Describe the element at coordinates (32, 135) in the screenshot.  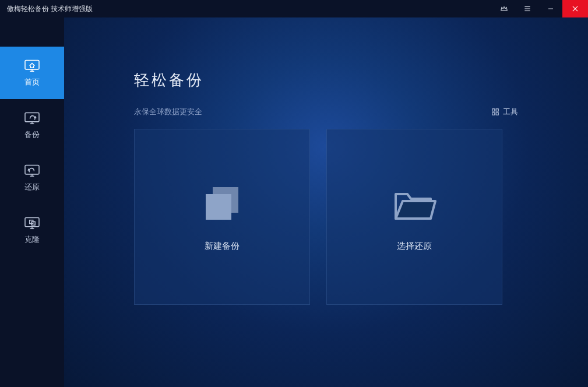
I see `sidebar-item-label: 备份` at that location.